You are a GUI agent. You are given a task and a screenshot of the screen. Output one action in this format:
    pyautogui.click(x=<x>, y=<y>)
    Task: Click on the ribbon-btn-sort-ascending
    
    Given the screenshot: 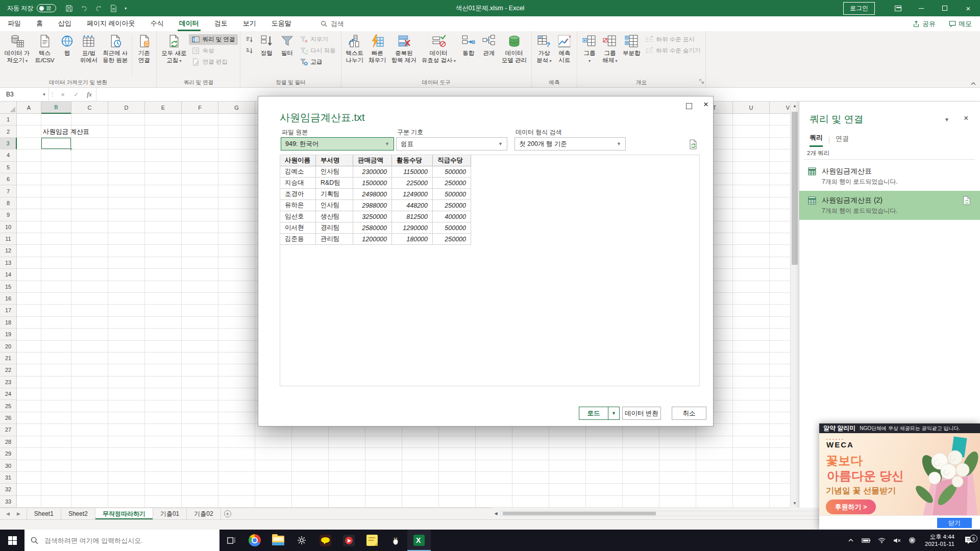 What is the action you would take?
    pyautogui.click(x=249, y=40)
    